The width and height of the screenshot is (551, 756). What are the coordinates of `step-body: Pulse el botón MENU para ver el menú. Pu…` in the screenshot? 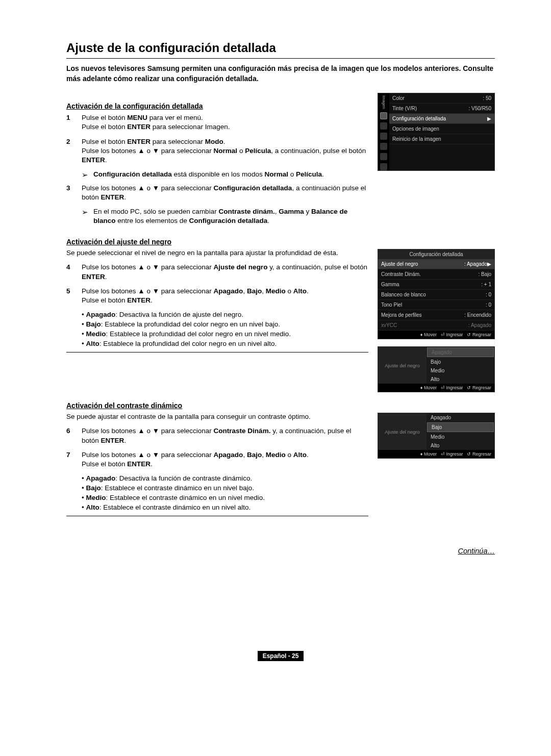 It's located at (225, 122).